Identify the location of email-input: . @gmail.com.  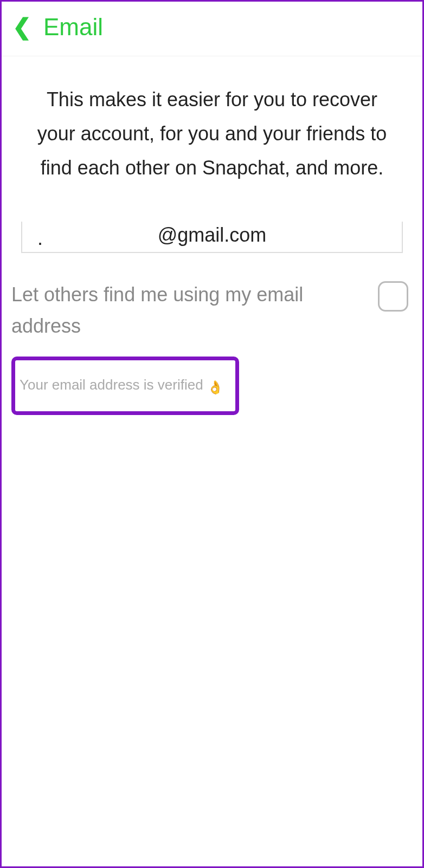
(212, 237).